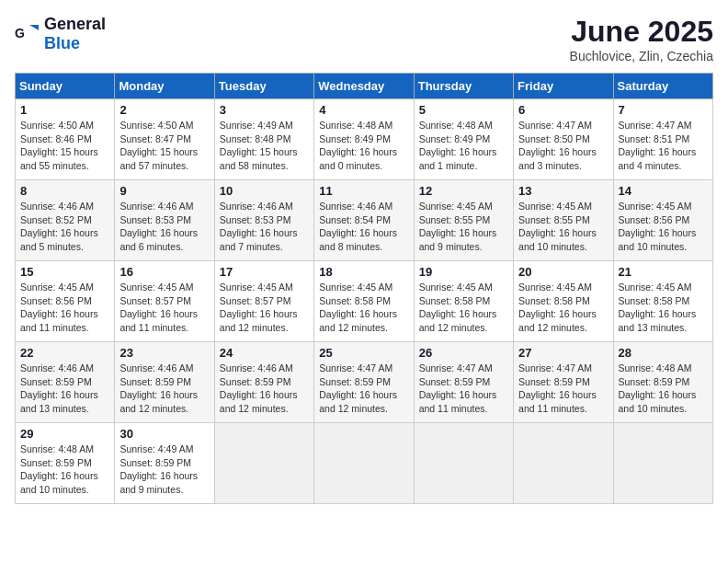 Image resolution: width=728 pixels, height=563 pixels. Describe the element at coordinates (165, 140) in the screenshot. I see `calendar-cell: 2Sunrise: 4:50 AMSunset: 8:47 PMDaylight…` at that location.